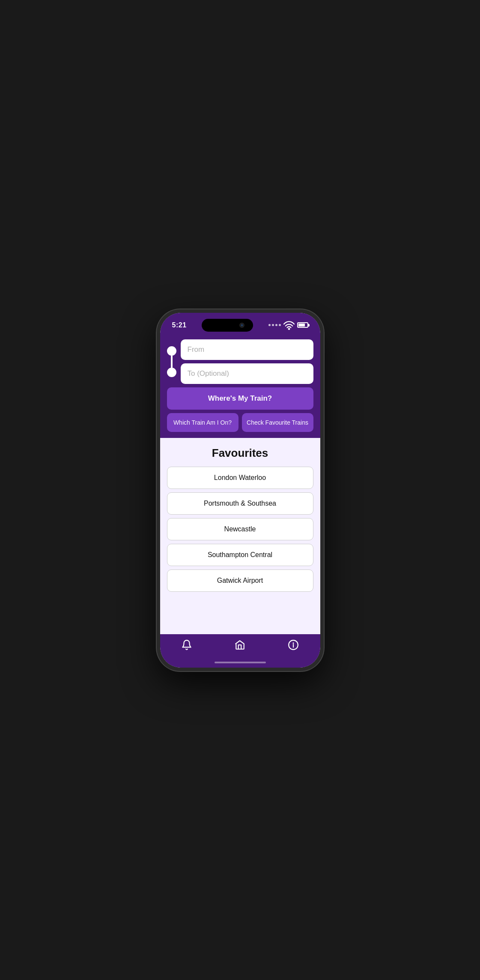 The width and height of the screenshot is (480, 980). I want to click on destination-dot, so click(172, 372).